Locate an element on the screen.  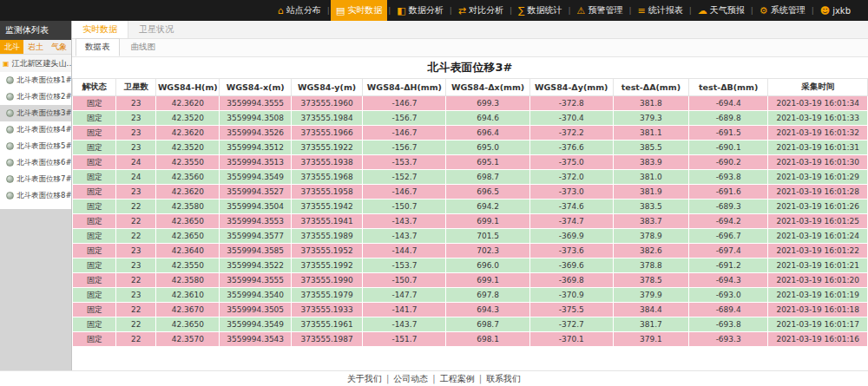
table-row: 固定2242.36503559994.3549373555.1961-143.7… is located at coordinates (470, 324).